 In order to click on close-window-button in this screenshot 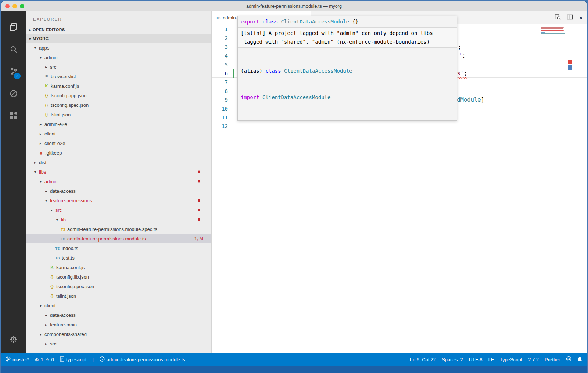, I will do `click(7, 6)`.